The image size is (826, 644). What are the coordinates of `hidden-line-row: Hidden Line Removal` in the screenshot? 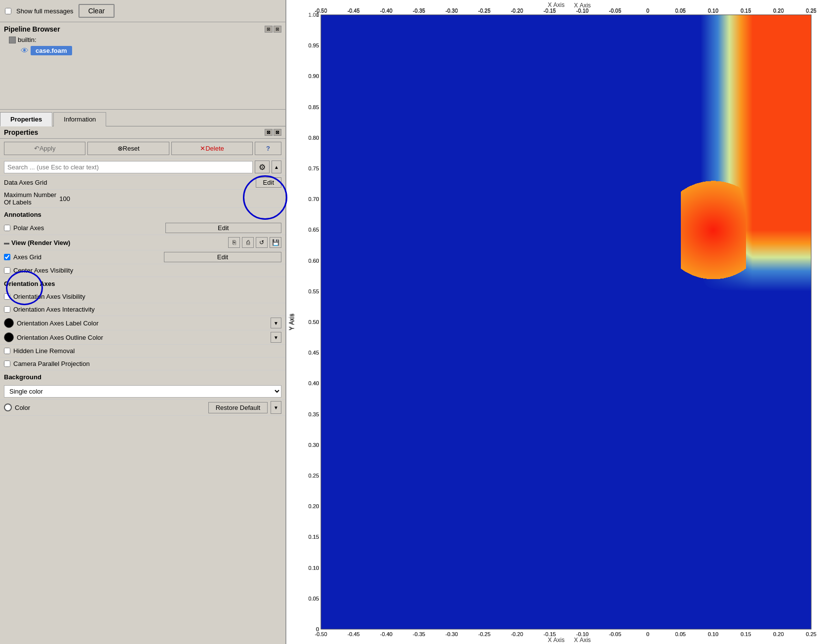 It's located at (143, 351).